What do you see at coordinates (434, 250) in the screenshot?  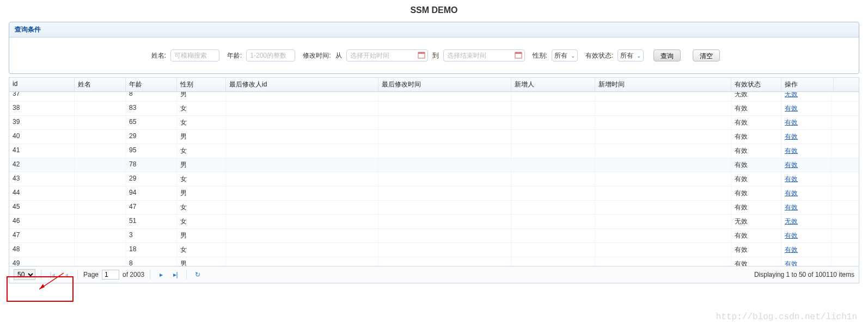 I see `table-row: 4818女有效有效` at bounding box center [434, 250].